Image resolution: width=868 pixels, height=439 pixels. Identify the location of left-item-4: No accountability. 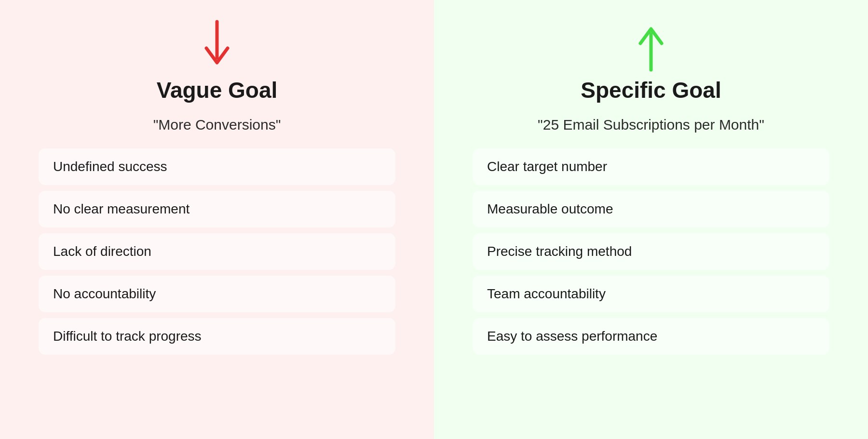
(104, 294).